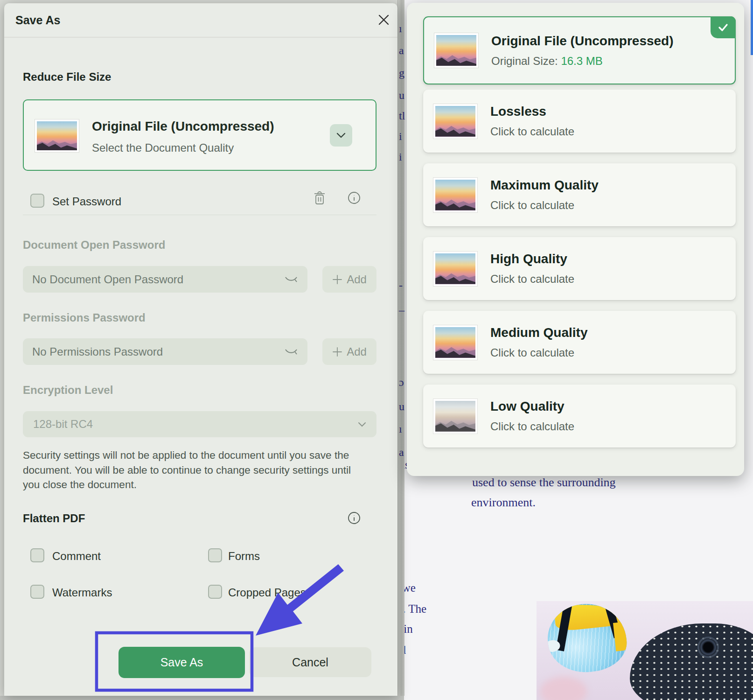 Image resolution: width=753 pixels, height=700 pixels. Describe the element at coordinates (200, 424) in the screenshot. I see `encryption-level-select: 128-bit RC4` at that location.